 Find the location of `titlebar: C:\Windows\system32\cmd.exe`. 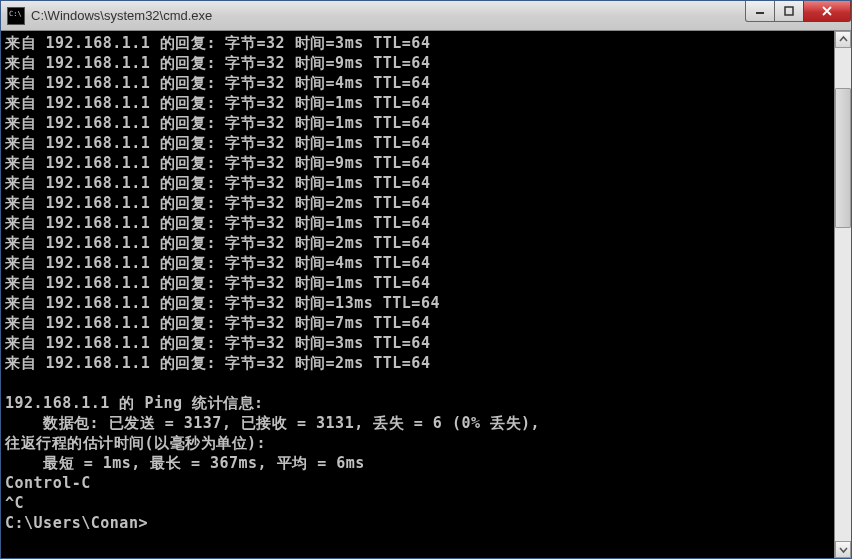

titlebar: C:\Windows\system32\cmd.exe is located at coordinates (426, 16).